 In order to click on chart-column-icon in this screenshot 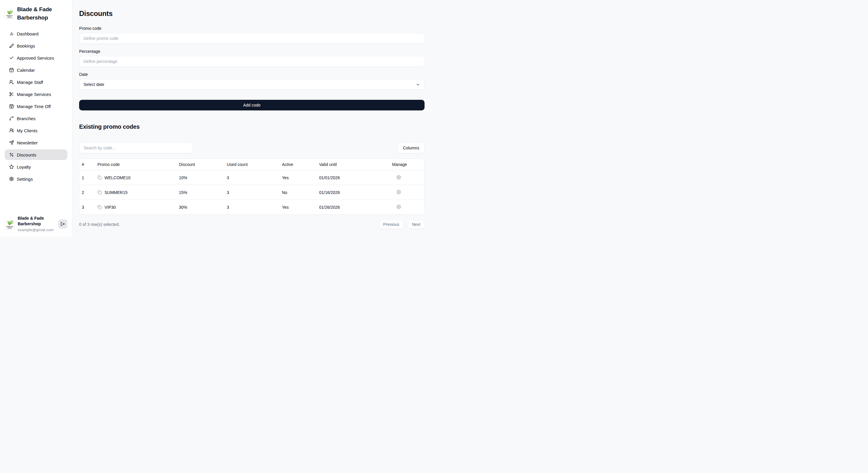, I will do `click(11, 34)`.